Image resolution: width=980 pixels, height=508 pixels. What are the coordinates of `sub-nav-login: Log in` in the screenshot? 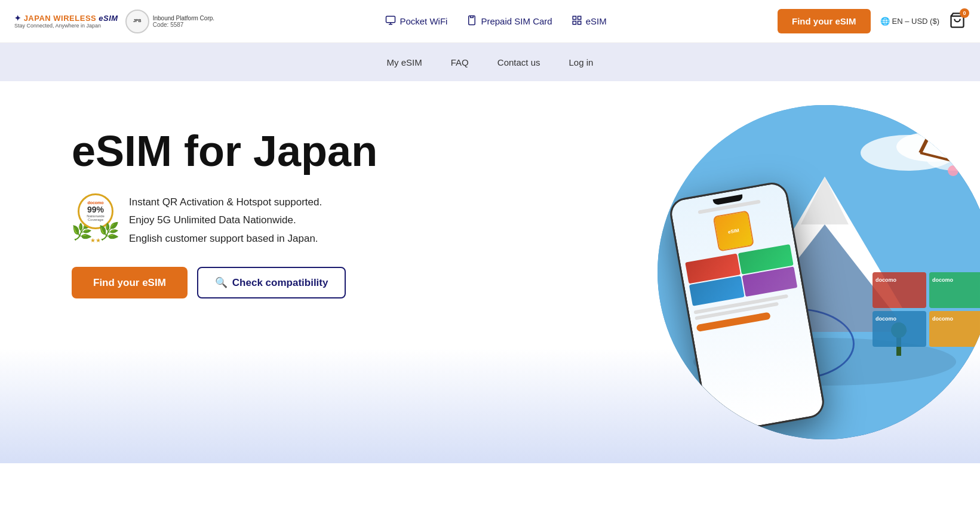 It's located at (582, 62).